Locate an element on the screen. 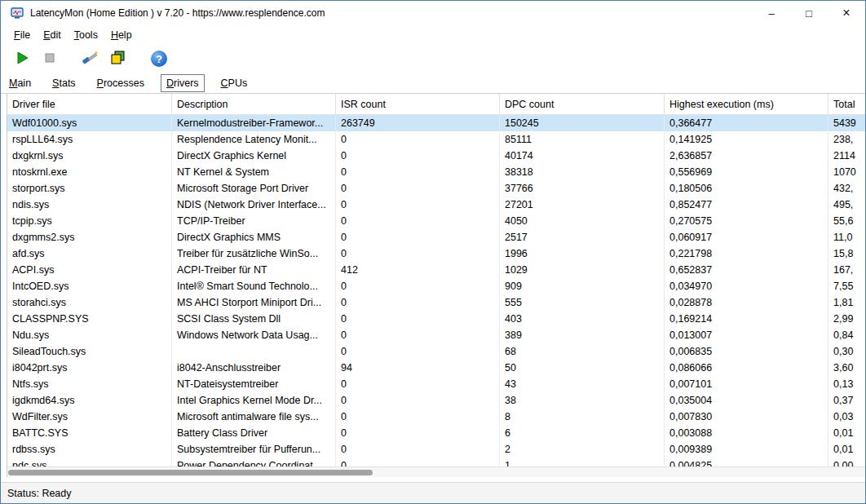  cell-description: MS AHCI Storport Miniport Dri... is located at coordinates (254, 303).